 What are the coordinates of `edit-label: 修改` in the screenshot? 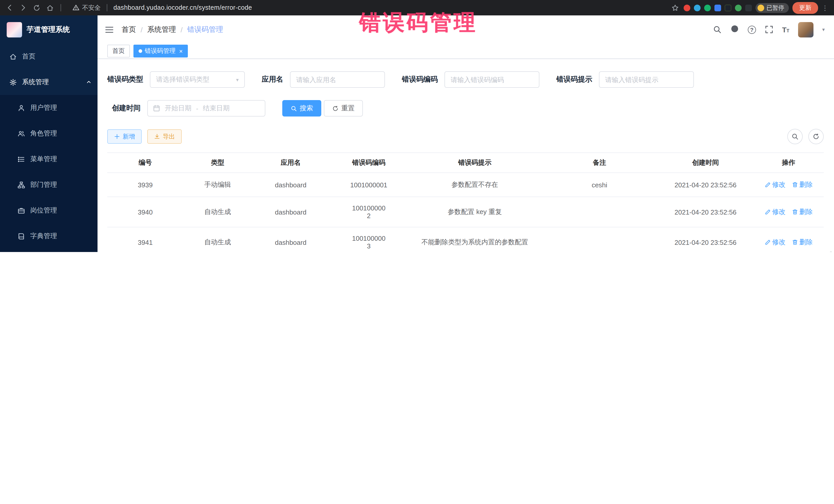 It's located at (779, 185).